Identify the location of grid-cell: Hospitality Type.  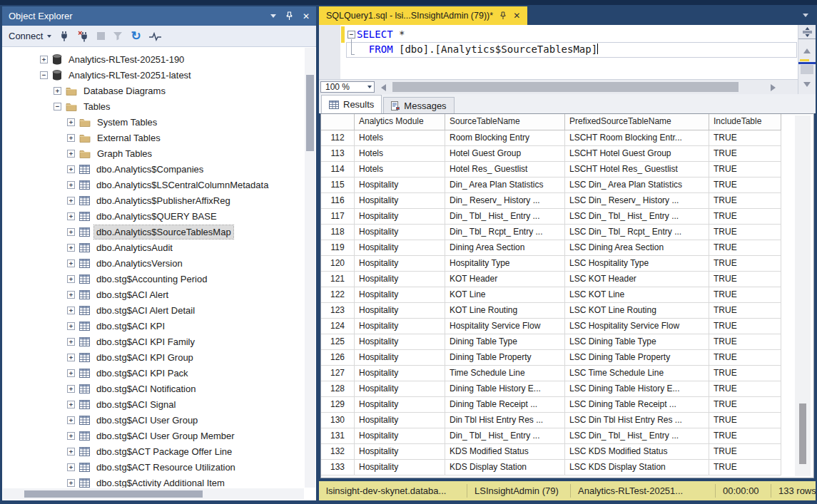
(505, 264).